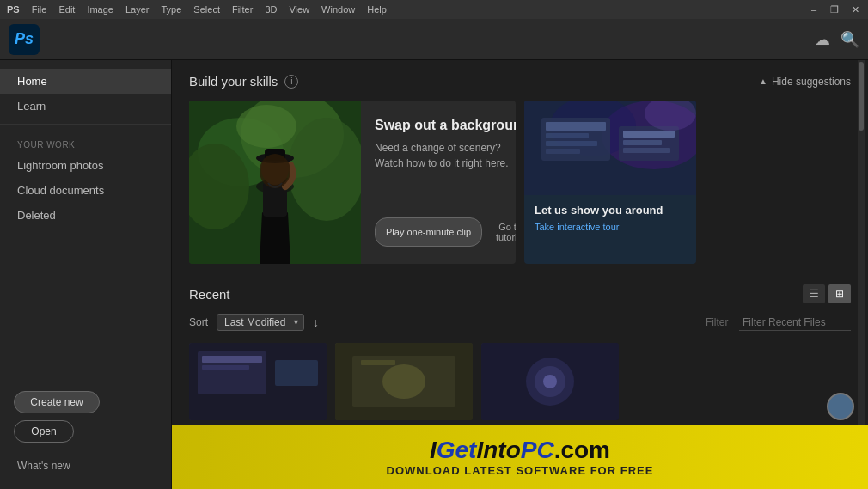 This screenshot has height=489, width=868. What do you see at coordinates (610, 227) in the screenshot?
I see `interactive-tour-link: Take interactive tour` at bounding box center [610, 227].